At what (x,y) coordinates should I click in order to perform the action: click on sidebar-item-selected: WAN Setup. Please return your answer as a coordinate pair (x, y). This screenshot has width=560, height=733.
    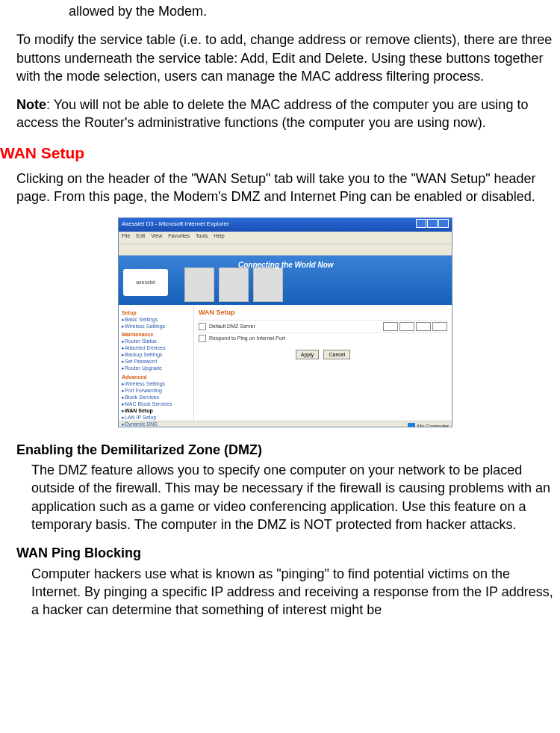
    Looking at the image, I should click on (156, 411).